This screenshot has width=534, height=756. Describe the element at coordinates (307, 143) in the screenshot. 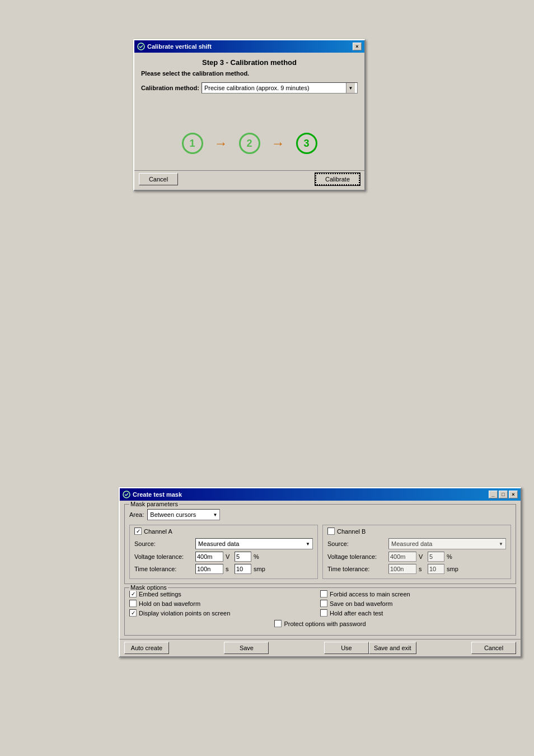

I see `step-3-circle: 3` at that location.